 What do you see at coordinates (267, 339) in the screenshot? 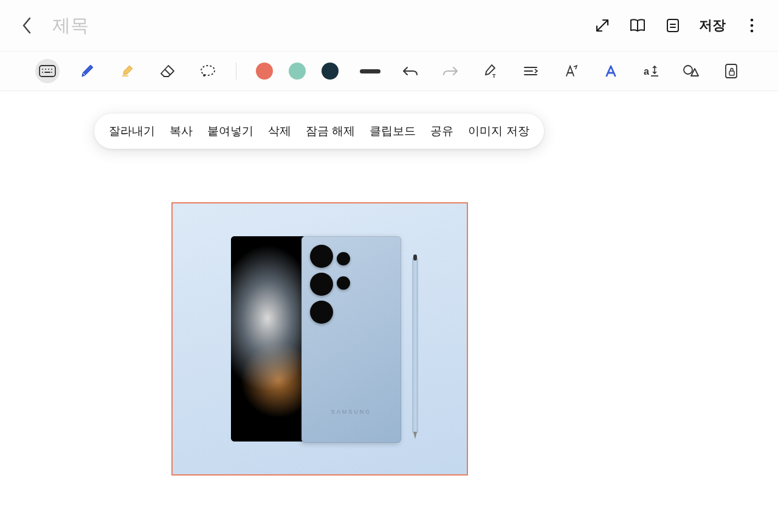
I see `phone-wallpaper` at bounding box center [267, 339].